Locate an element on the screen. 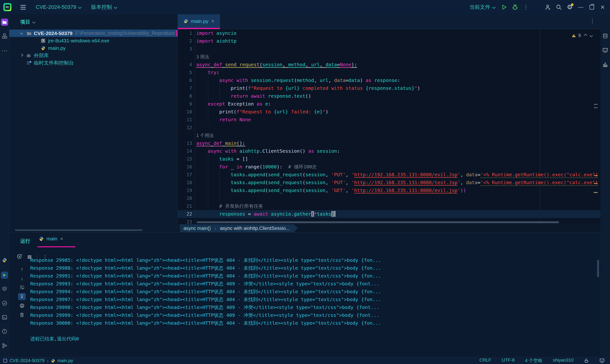  tree-item: 外部库 is located at coordinates (93, 55).